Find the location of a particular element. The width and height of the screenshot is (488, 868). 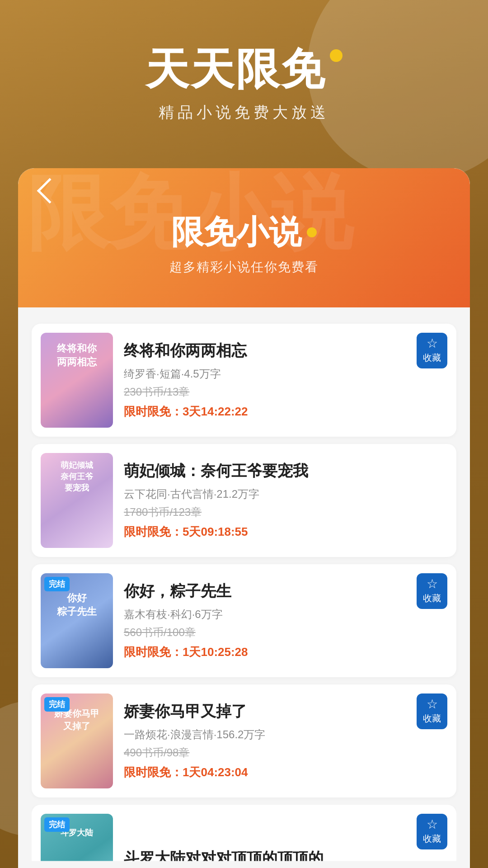

card-header-subtitle: 超多精彩小说任你免费看 is located at coordinates (244, 267).